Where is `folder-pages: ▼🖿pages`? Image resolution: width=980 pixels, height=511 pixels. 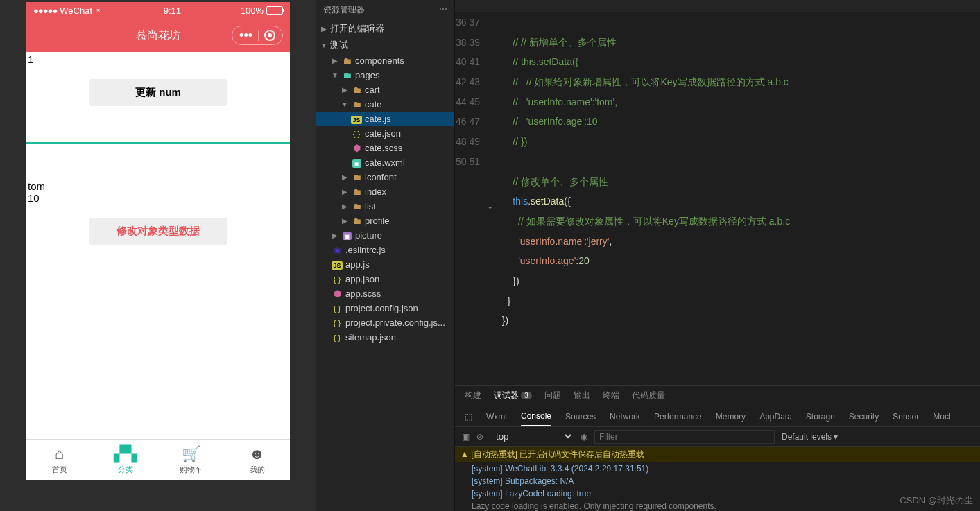
folder-pages: ▼🖿pages is located at coordinates (386, 75).